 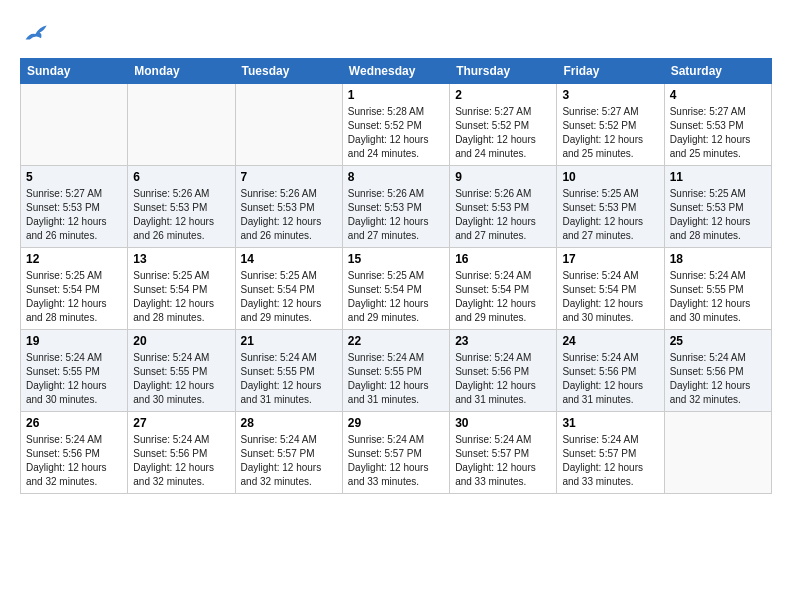 I want to click on calendar-header-row: SundayMondayTuesdayWednesdayThursdayFrid…, so click(x=396, y=72).